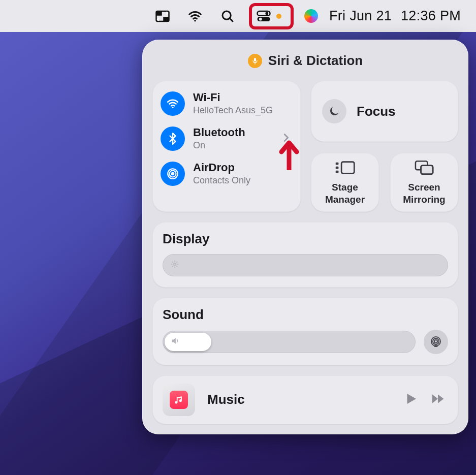  What do you see at coordinates (305, 315) in the screenshot?
I see `sound-title: Sound` at bounding box center [305, 315].